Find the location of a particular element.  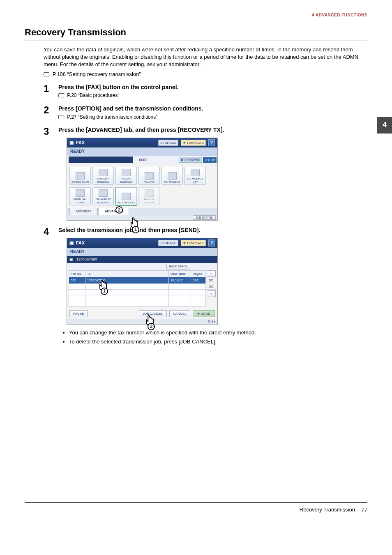

step-2-head: Press [OPTION] and set the transmission … is located at coordinates (213, 109).